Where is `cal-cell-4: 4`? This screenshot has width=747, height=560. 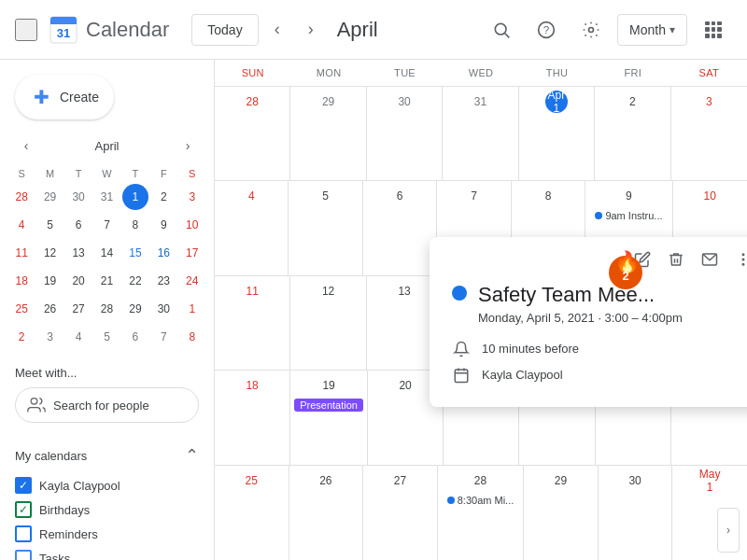
cal-cell-4: 4 is located at coordinates (252, 228).